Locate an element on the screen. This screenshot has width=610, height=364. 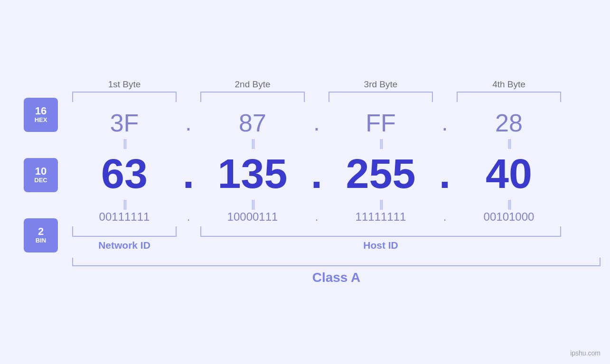
host-id-label: Host ID is located at coordinates (381, 245).